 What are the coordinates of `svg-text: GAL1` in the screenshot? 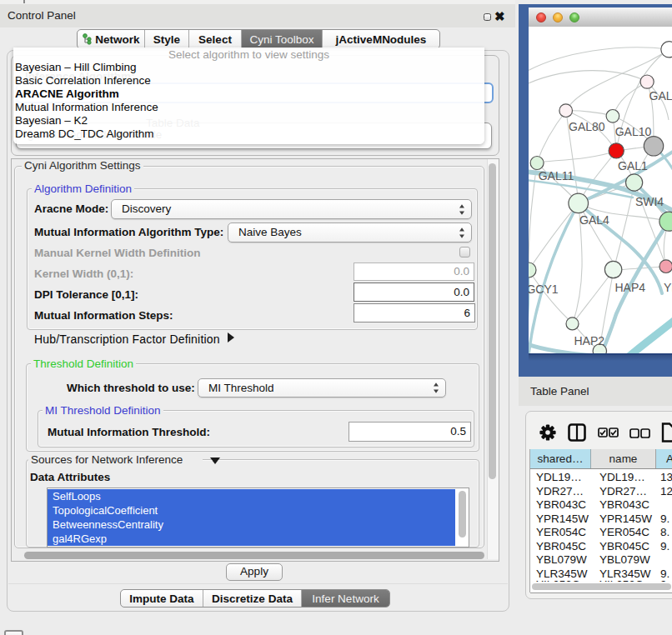 It's located at (633, 166).